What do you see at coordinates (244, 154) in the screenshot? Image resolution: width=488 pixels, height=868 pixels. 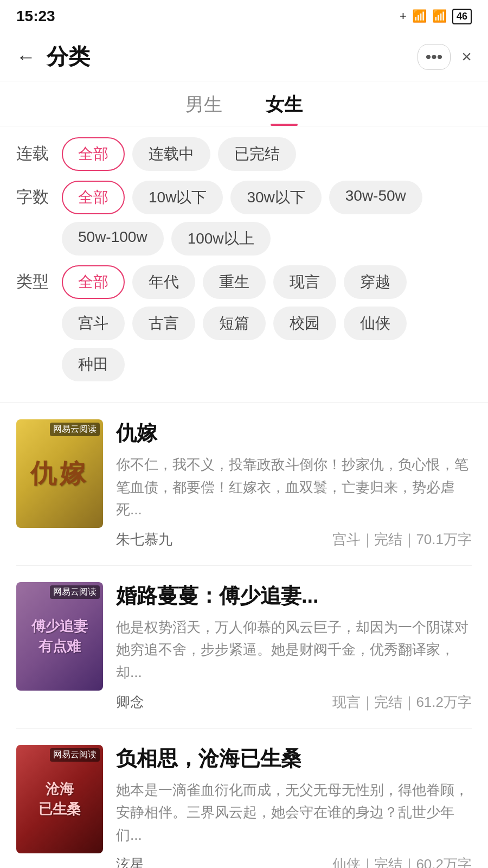 I see `filter-row-serial: 连载 全部 连载中 已完结` at bounding box center [244, 154].